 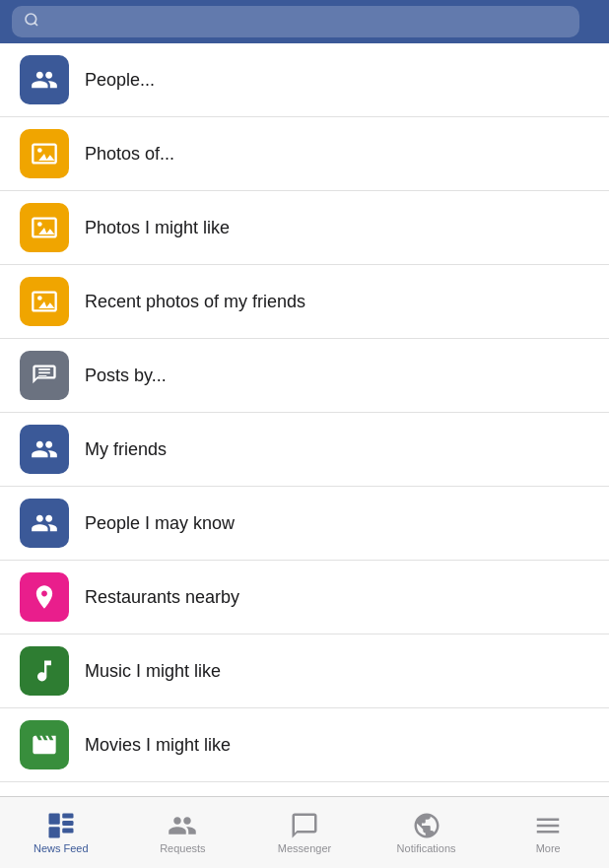 I want to click on location-icon, so click(x=44, y=597).